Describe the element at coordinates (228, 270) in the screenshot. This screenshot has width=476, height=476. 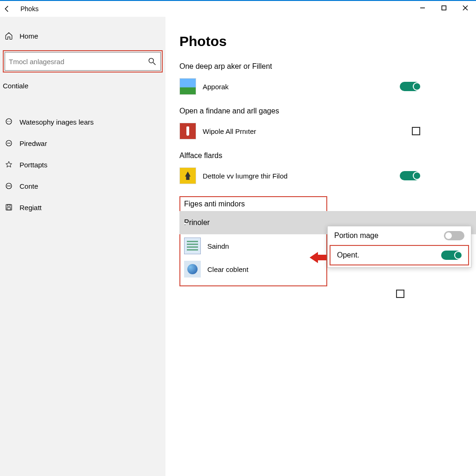
I see `app-label: Clear coblent` at that location.